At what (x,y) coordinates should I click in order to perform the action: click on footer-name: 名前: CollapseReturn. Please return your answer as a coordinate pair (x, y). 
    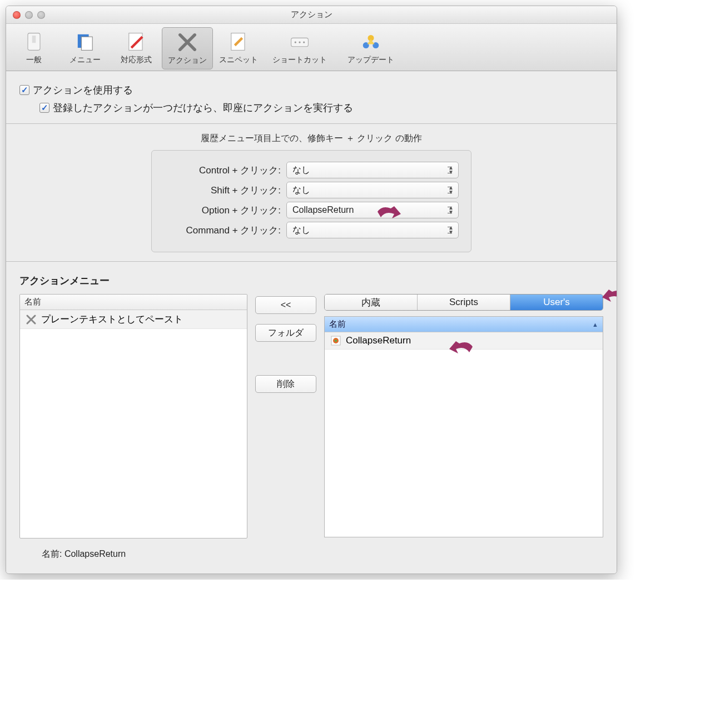
    Looking at the image, I should click on (322, 555).